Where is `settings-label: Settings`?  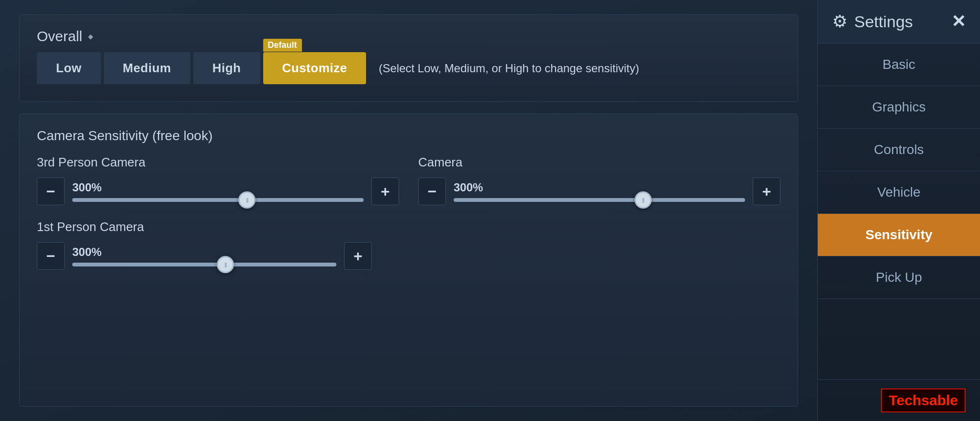 settings-label: Settings is located at coordinates (883, 22).